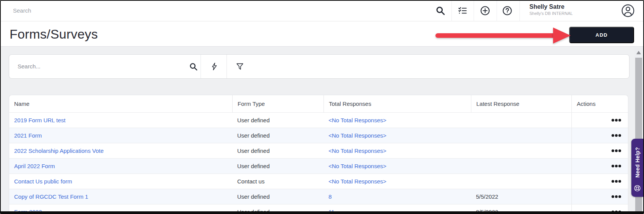 Image resolution: width=644 pixels, height=214 pixels. I want to click on table-row: 2021 Form User defined <No Total Respons…, so click(319, 135).